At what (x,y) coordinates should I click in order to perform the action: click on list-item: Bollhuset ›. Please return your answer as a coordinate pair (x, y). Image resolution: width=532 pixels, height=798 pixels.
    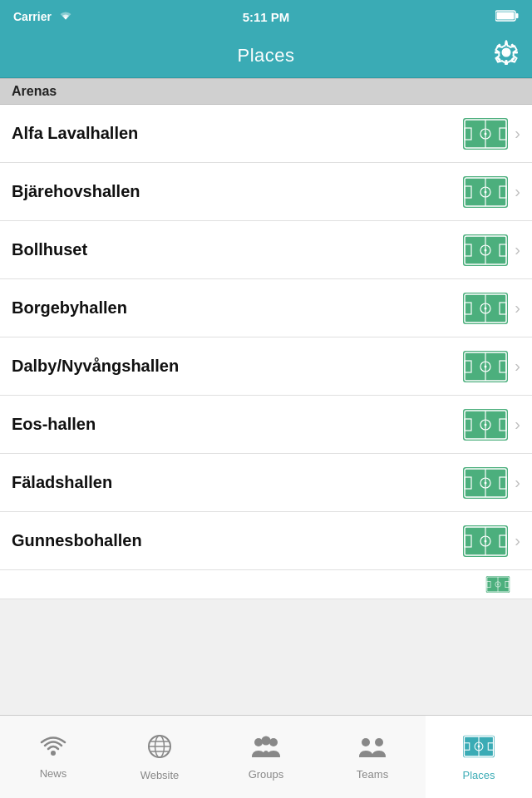
    Looking at the image, I should click on (266, 250).